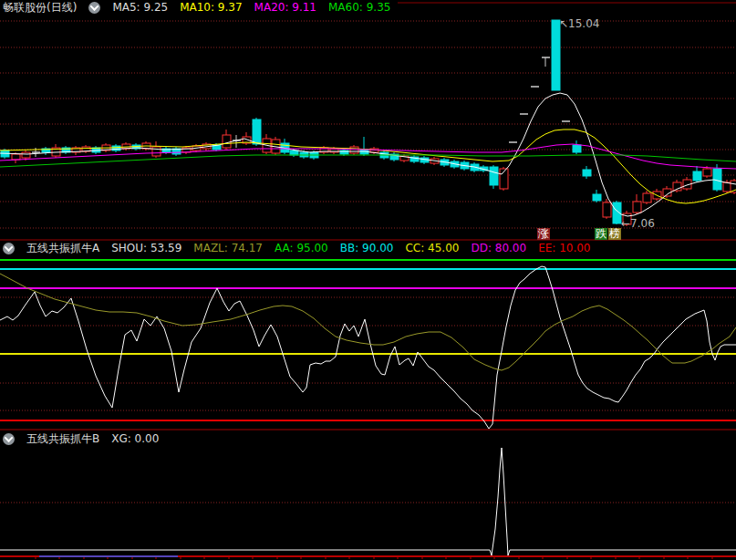 The width and height of the screenshot is (736, 560). I want to click on legend-item: XG: 0.00, so click(135, 440).